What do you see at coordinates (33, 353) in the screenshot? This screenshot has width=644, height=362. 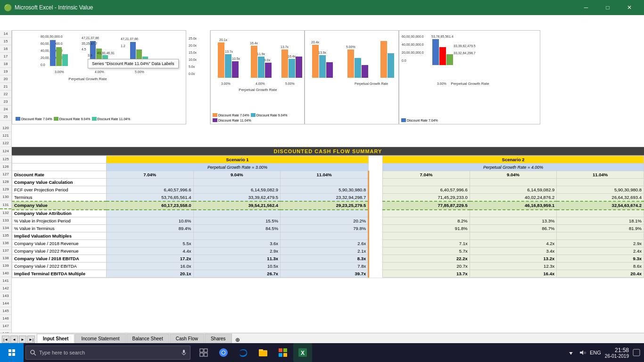 I see `search-icon` at bounding box center [33, 353].